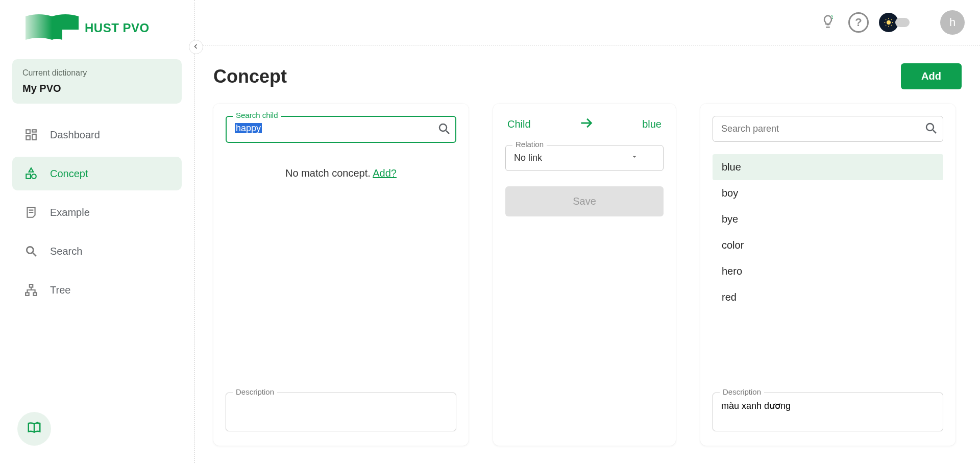 The image size is (980, 463). What do you see at coordinates (584, 158) in the screenshot?
I see `relation-select-field: Relation No link` at bounding box center [584, 158].